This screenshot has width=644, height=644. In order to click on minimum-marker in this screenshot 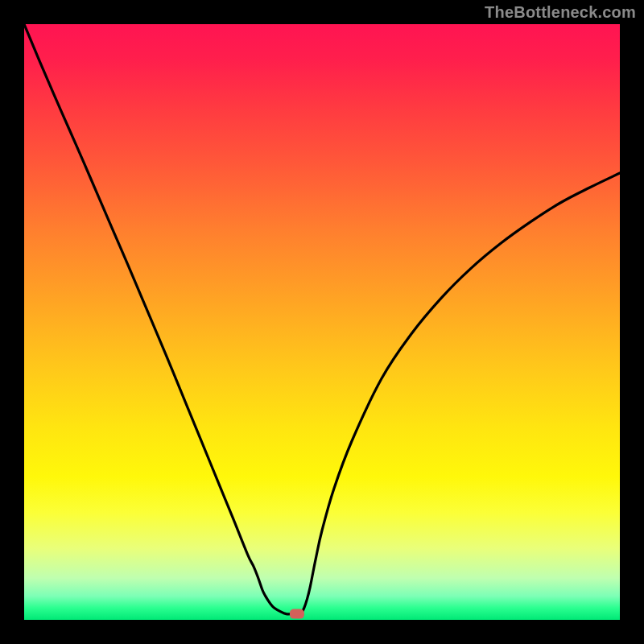, I will do `click(297, 614)`.